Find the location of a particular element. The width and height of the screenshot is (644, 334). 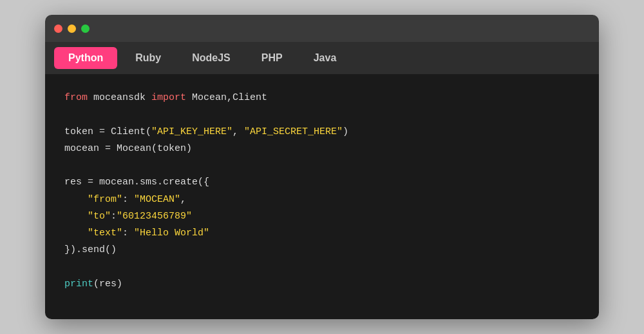

code-line-4: mocean = Mocean(token) is located at coordinates (322, 149).